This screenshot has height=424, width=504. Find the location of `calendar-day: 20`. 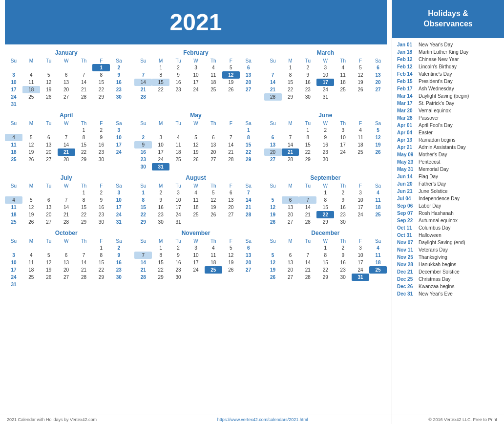

calendar-day: 20 is located at coordinates (213, 152).